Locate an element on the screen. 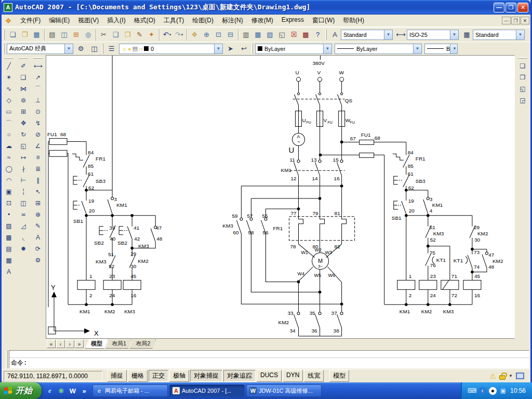 The image size is (532, 399). block-editor-button: ✦ is located at coordinates (152, 35).